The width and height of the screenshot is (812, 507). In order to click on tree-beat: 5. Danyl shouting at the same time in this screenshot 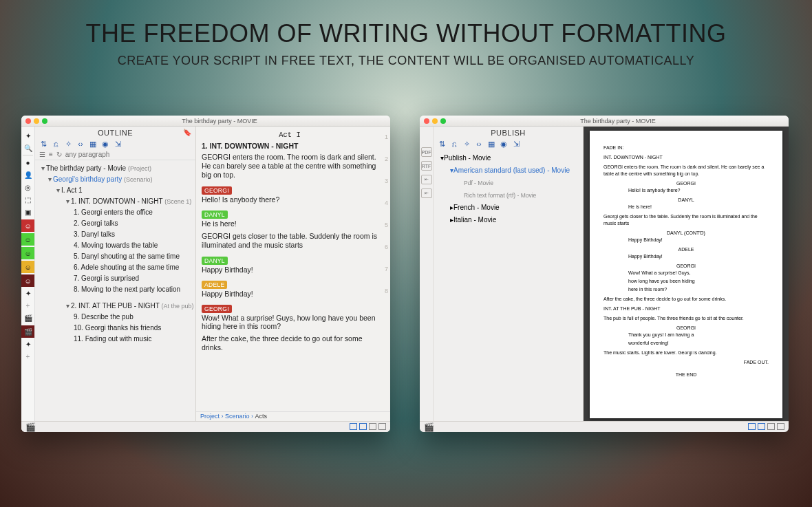, I will do `click(116, 257)`.